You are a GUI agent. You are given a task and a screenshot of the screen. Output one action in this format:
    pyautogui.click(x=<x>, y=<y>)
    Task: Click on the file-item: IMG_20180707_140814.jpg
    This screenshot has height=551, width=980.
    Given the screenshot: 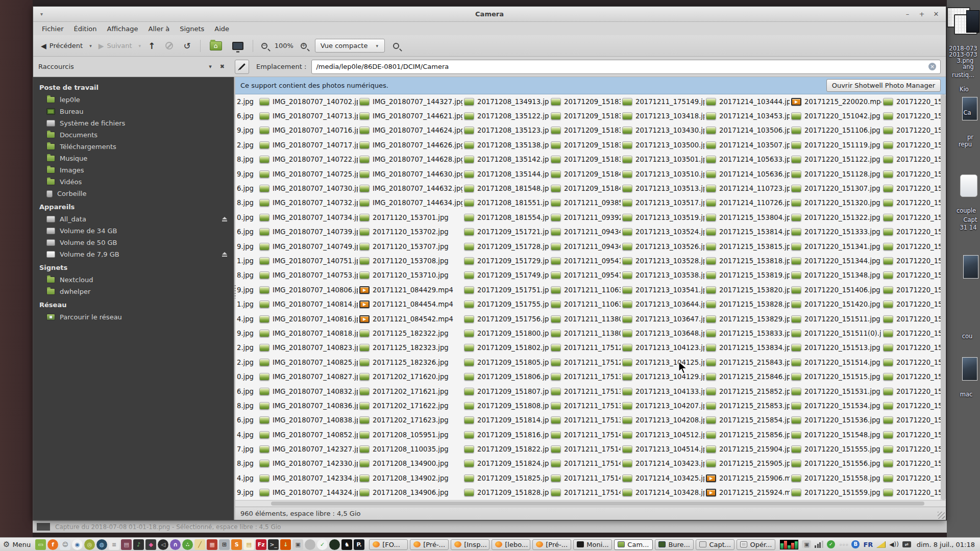 What is the action you would take?
    pyautogui.click(x=308, y=304)
    